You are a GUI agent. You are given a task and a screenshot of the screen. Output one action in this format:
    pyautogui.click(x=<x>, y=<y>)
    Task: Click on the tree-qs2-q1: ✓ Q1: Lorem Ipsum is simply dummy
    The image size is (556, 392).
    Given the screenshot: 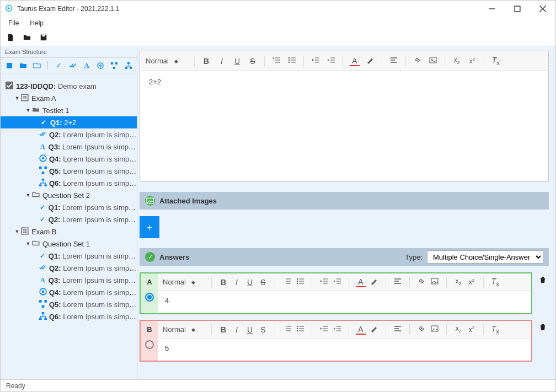 What is the action you would take?
    pyautogui.click(x=68, y=207)
    